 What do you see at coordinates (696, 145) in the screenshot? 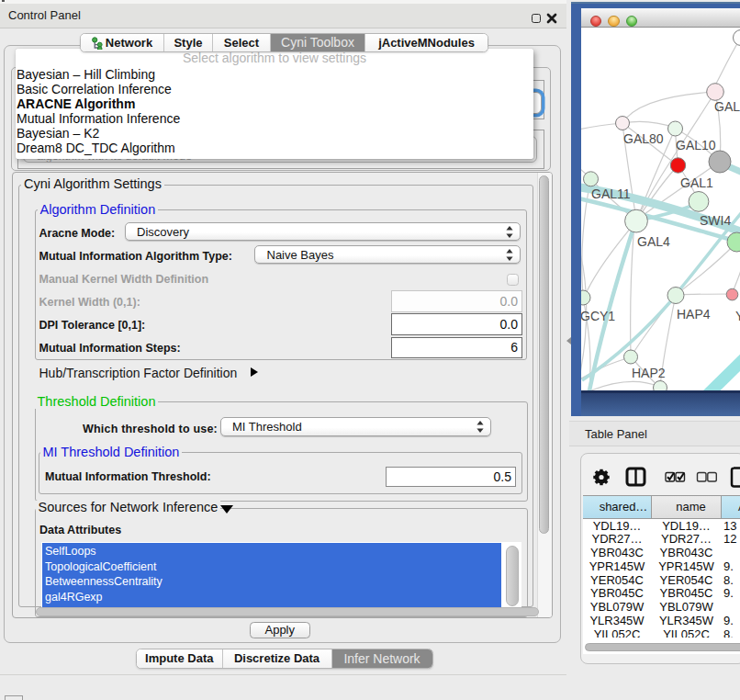
I see `svg-text: GAL10` at bounding box center [696, 145].